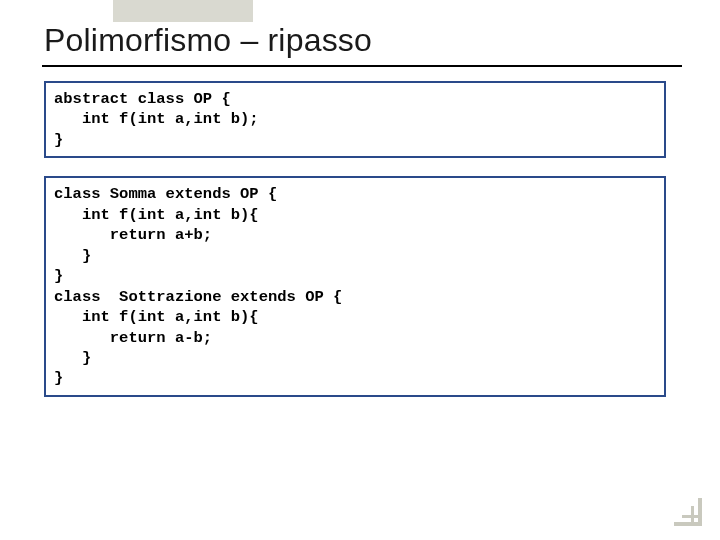 The width and height of the screenshot is (720, 540). What do you see at coordinates (355, 120) in the screenshot?
I see `code-block-abstract: abstract class OP { int f(int a,int b); …` at bounding box center [355, 120].